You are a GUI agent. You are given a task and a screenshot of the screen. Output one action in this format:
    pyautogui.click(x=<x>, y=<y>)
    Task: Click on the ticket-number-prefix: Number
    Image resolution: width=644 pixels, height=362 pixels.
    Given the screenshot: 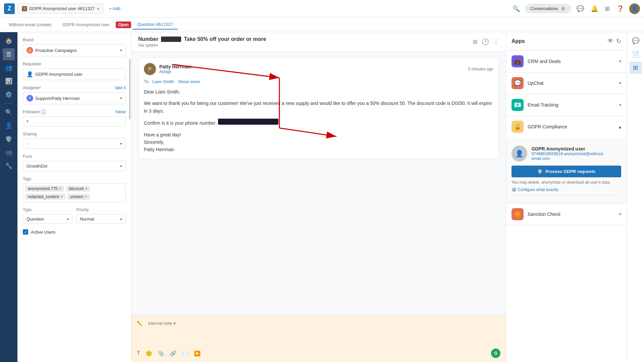 What is the action you would take?
    pyautogui.click(x=148, y=39)
    